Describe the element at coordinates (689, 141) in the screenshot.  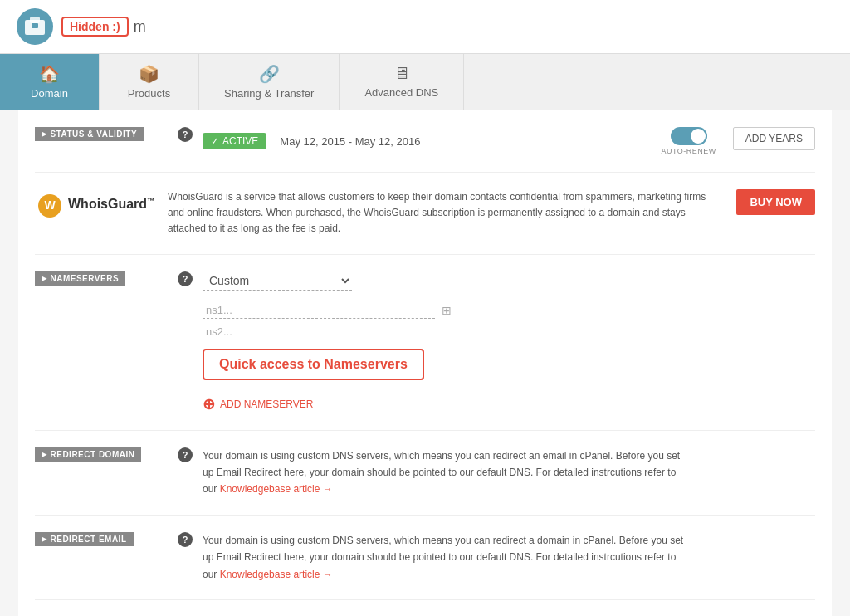
I see `auto-renew-container: AUTO-RENEW` at that location.